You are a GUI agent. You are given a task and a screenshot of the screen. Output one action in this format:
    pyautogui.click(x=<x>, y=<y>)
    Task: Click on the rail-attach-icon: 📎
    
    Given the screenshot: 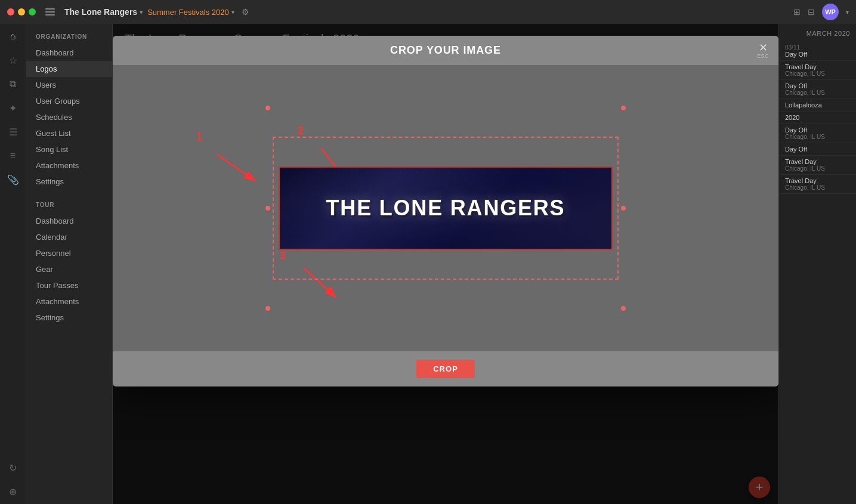 What is the action you would take?
    pyautogui.click(x=13, y=180)
    